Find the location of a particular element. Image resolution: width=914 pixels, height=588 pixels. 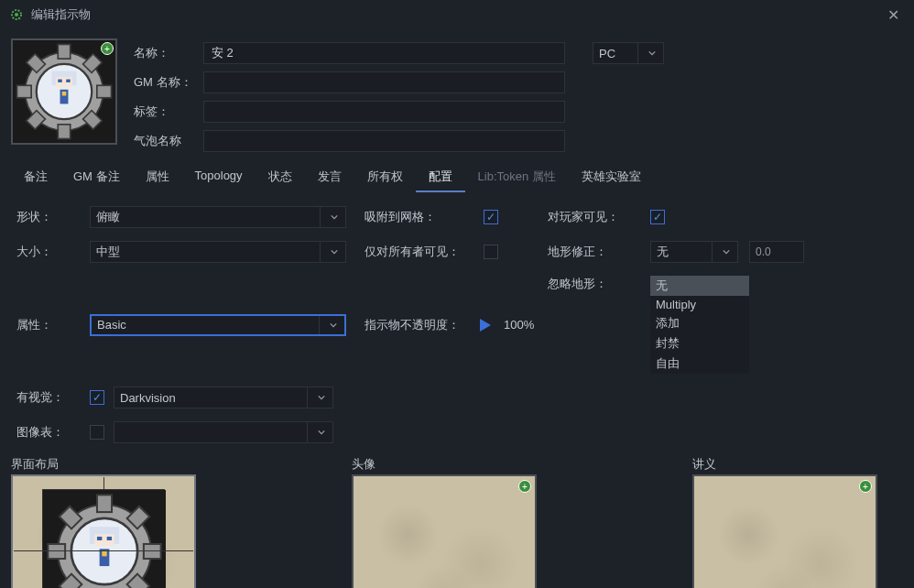

tab-notes: 备注 is located at coordinates (36, 178).